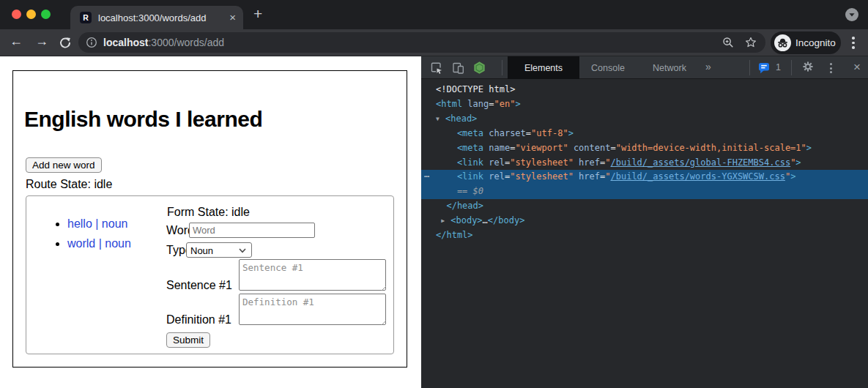 This screenshot has width=868, height=388. Describe the element at coordinates (233, 18) in the screenshot. I see `tab-close-icon: ×` at that location.